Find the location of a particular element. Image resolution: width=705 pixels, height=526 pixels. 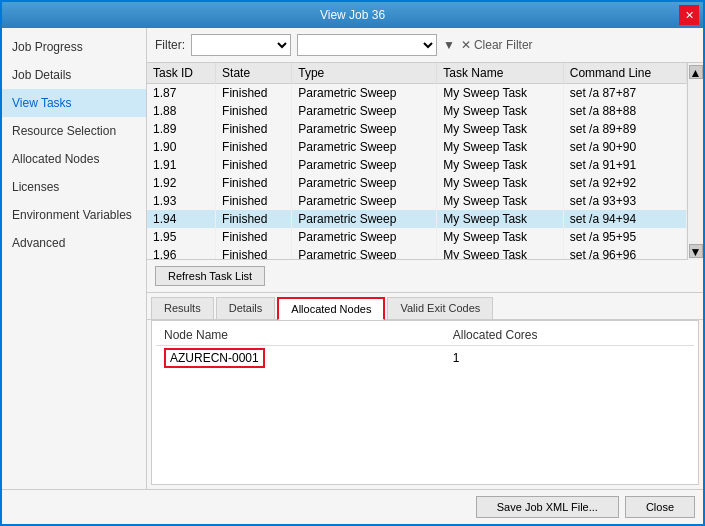

filter-value-dropdown is located at coordinates (367, 45).